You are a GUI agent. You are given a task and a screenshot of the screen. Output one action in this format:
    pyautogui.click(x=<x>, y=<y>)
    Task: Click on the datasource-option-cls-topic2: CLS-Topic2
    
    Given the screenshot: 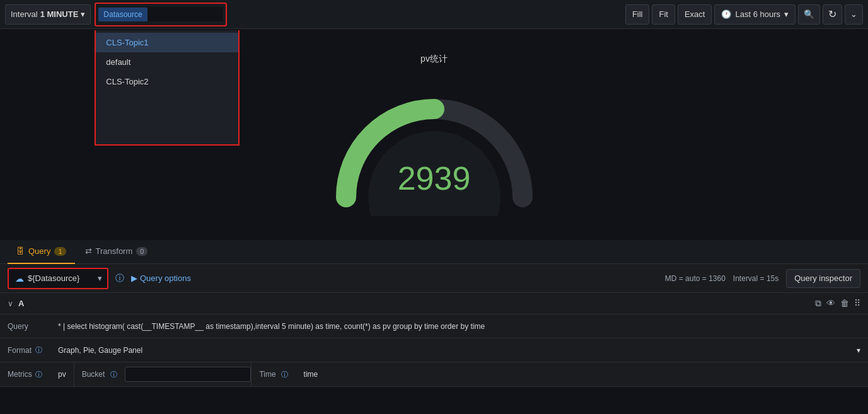 What is the action you would take?
    pyautogui.click(x=167, y=82)
    